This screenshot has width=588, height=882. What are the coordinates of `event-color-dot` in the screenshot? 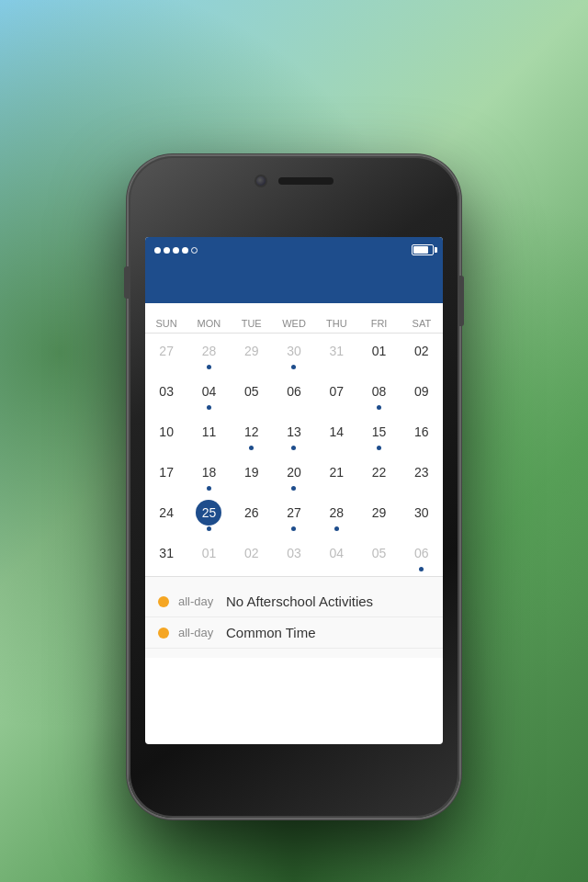 It's located at (164, 602).